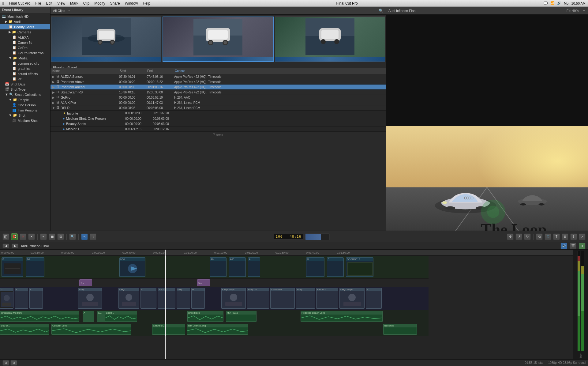 The height and width of the screenshot is (366, 588). What do you see at coordinates (218, 113) in the screenshot?
I see `clip-row-favorite: ★ favorite 00:00:00:00 00:10:37:20` at bounding box center [218, 113].